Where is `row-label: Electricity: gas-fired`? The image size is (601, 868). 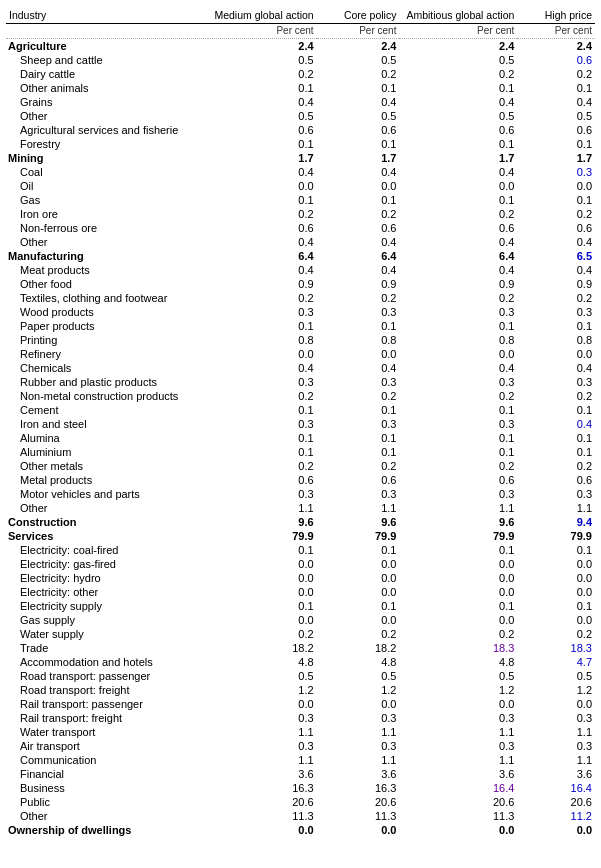
row-label: Electricity: gas-fired is located at coordinates (107, 564).